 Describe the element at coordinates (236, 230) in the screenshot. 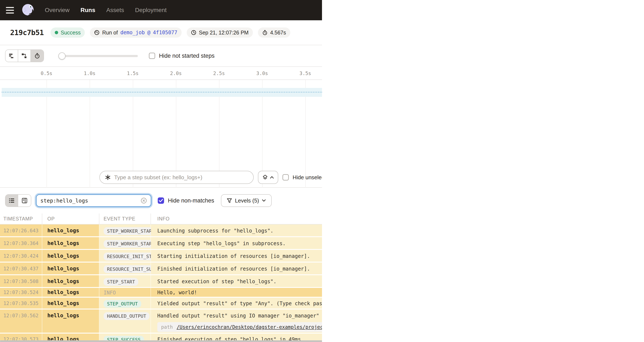

I see `log-info: Launching subprocess for "hello_logs".` at that location.